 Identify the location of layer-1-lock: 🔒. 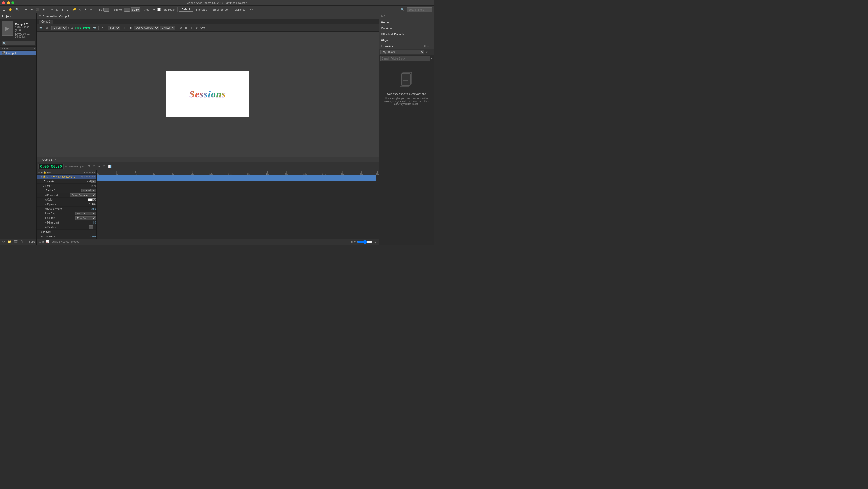
(44, 177).